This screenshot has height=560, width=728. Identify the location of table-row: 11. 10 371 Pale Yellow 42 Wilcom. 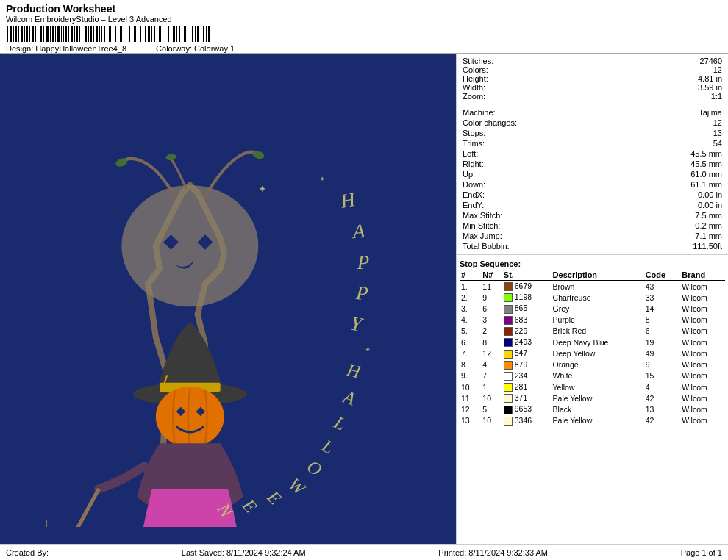
(593, 398).